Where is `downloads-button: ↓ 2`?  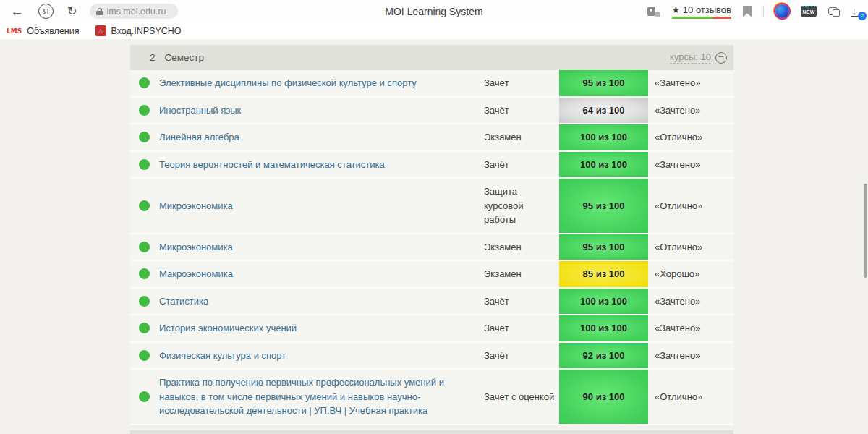
downloads-button: ↓ 2 is located at coordinates (856, 12).